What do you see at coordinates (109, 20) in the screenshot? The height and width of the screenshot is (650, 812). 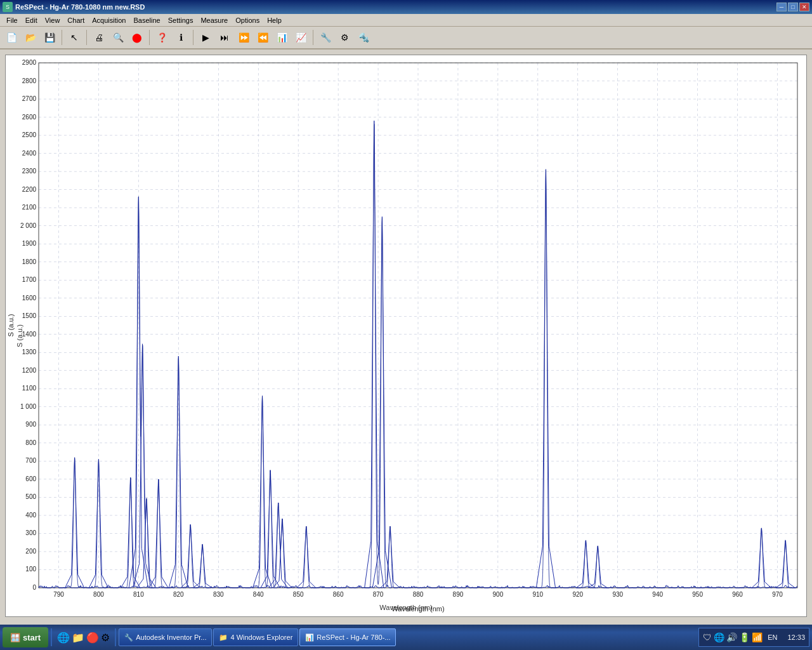 I see `menu-acquisition: Acquisition` at bounding box center [109, 20].